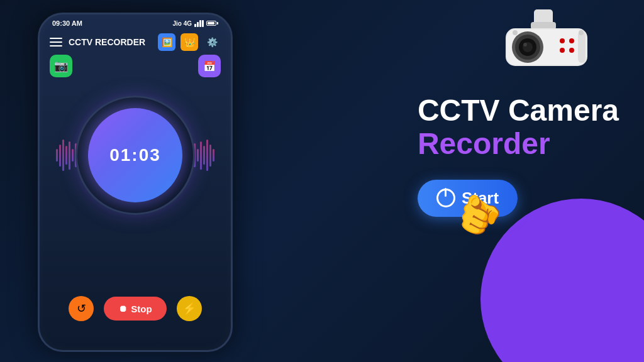 The image size is (644, 362). Describe the element at coordinates (182, 24) in the screenshot. I see `carrier-label: Jio 4G` at that location.